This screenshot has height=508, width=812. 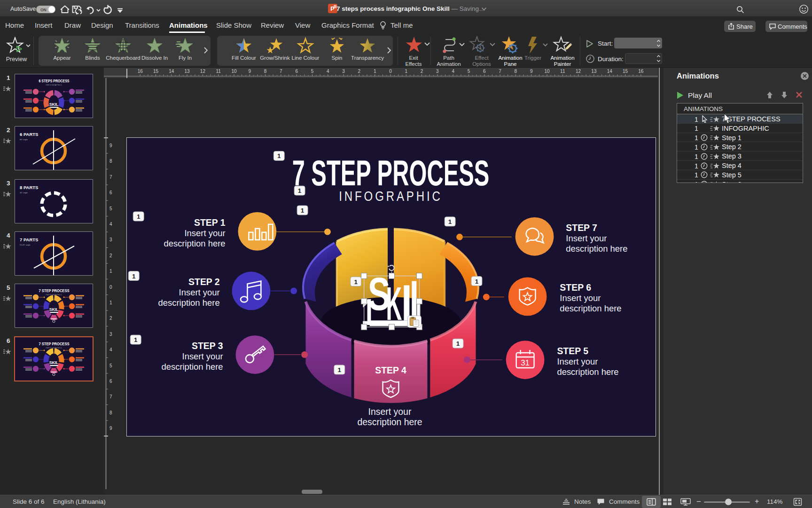 I want to click on svg-text: STEP 6, so click(x=575, y=287).